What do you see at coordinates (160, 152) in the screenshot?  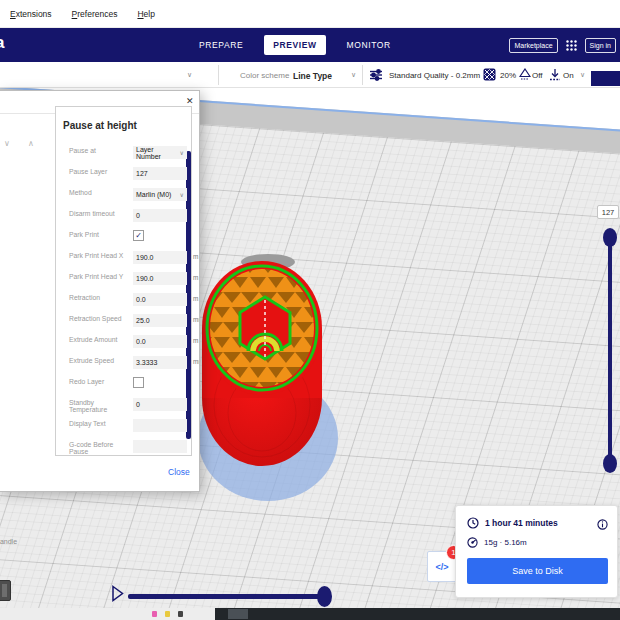 I see `setting-dropdown: Layer Number∨` at bounding box center [160, 152].